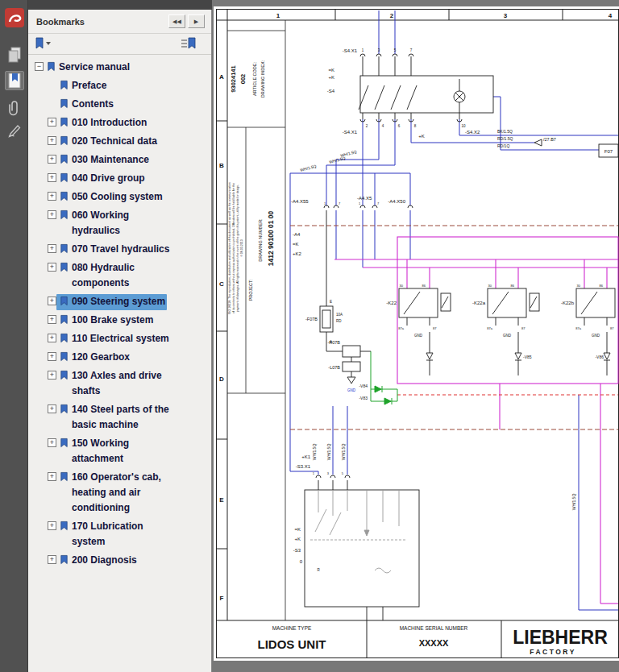 The width and height of the screenshot is (619, 672). I want to click on bookmark-item-160-operators-cab: + 160 Operator's cab, heating and air co…, so click(119, 493).